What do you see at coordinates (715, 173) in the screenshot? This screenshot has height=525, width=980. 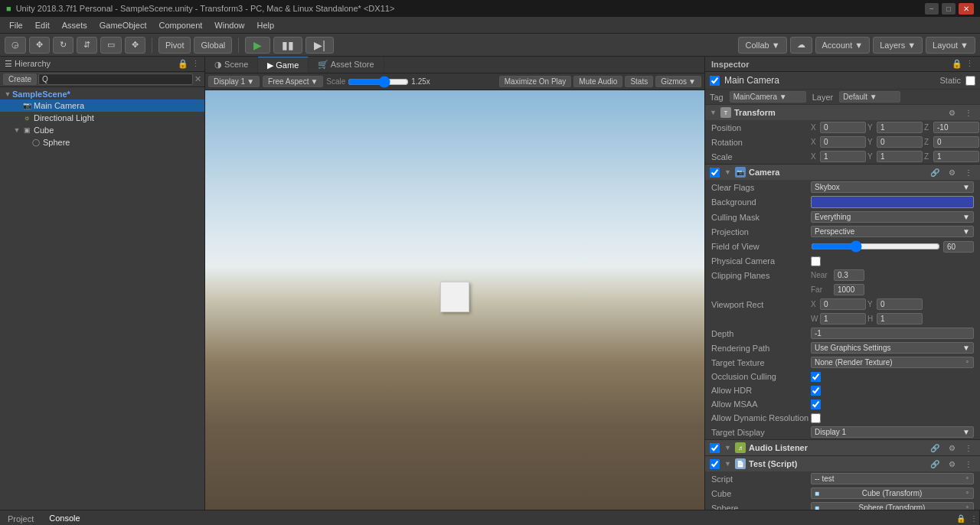 I see `camera-active-checkbox` at bounding box center [715, 173].